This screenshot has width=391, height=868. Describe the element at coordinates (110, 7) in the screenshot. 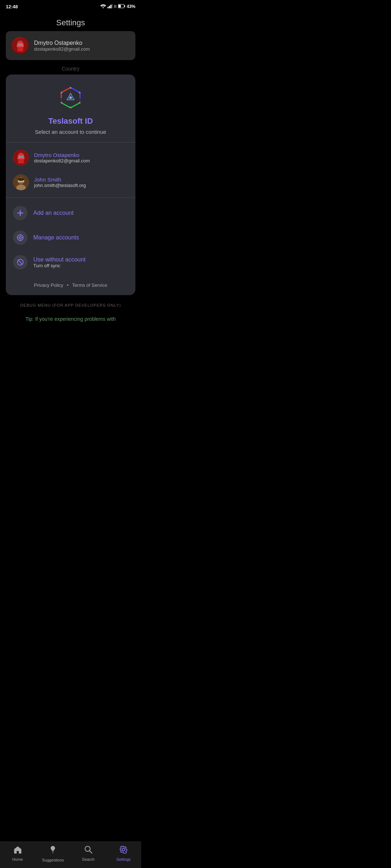

I see `signal-icon` at that location.